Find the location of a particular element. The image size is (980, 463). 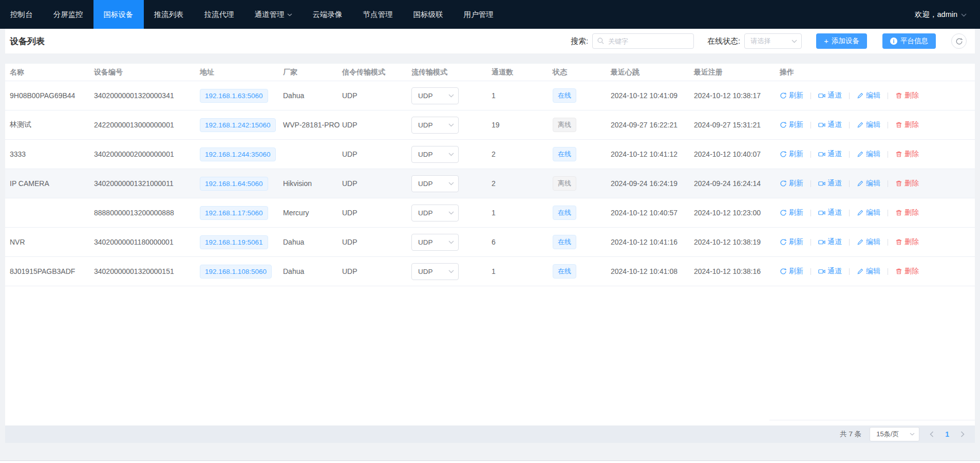

page-size-select: 15条/页 is located at coordinates (895, 434).